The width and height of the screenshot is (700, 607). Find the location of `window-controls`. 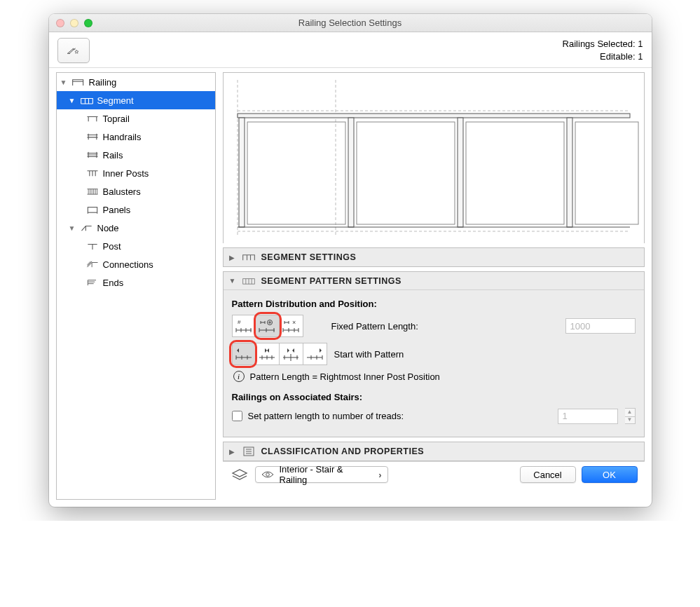

window-controls is located at coordinates (71, 23).